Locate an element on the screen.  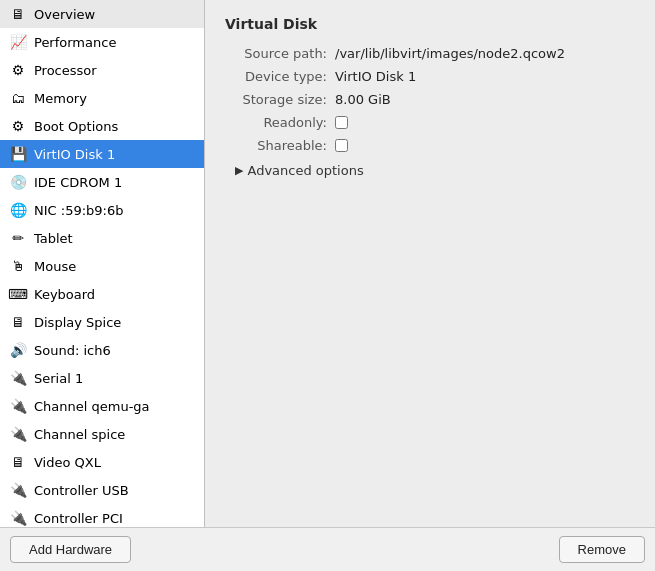
sidebar-label-performance: Performance is located at coordinates (75, 42).